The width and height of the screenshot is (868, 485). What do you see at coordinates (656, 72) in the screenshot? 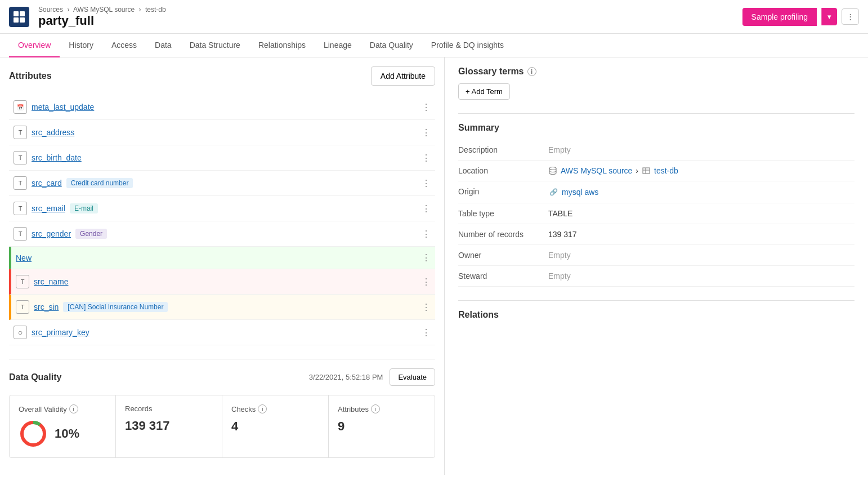
I see `glossary-title: Glossary terms i` at bounding box center [656, 72].